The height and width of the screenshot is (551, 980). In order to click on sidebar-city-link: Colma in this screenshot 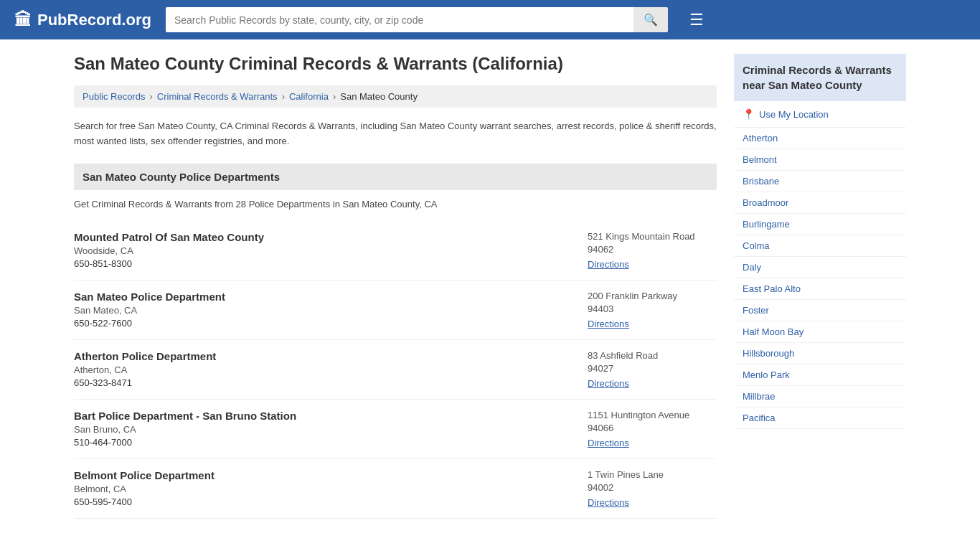, I will do `click(756, 245)`.